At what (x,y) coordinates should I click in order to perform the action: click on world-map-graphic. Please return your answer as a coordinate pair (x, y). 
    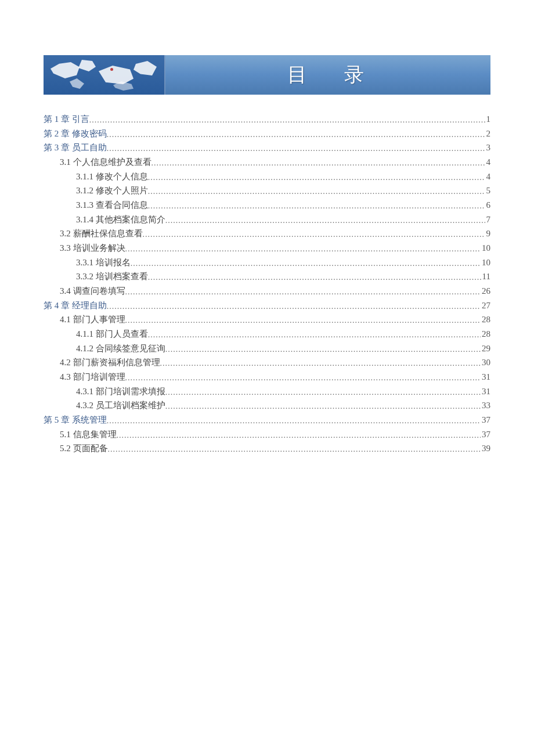
    Looking at the image, I should click on (104, 75).